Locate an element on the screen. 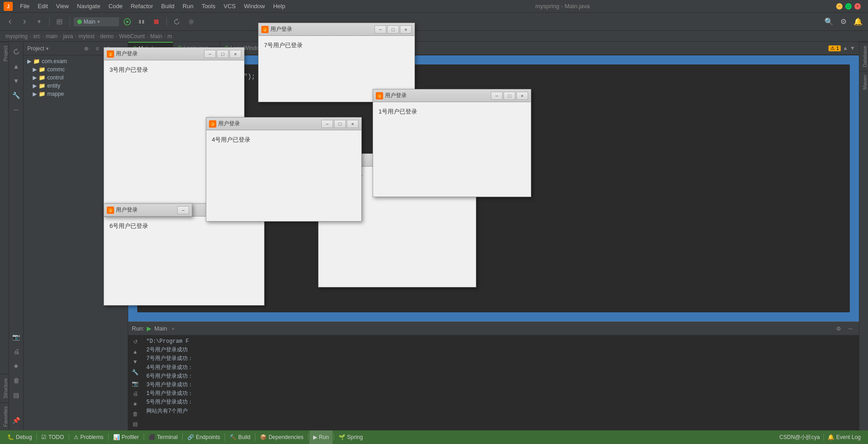 This screenshot has width=868, height=444. run-settings-btn: ⚙ is located at coordinates (838, 329).